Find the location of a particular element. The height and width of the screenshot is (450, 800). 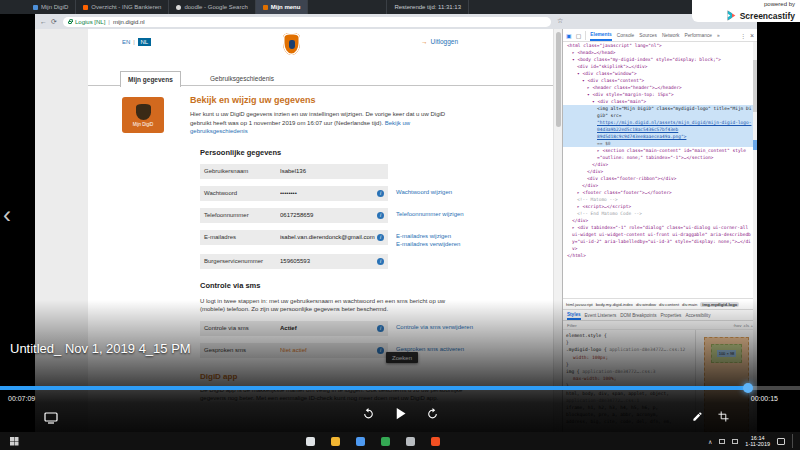

dom-tree-node: ▾ <div class="main"> is located at coordinates (658, 102).